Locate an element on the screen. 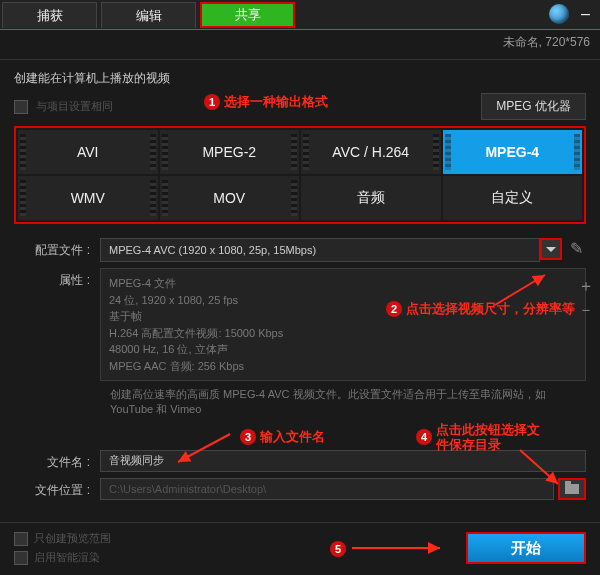 The width and height of the screenshot is (600, 575). format-mpeg4: MPEG-4 is located at coordinates (513, 152).